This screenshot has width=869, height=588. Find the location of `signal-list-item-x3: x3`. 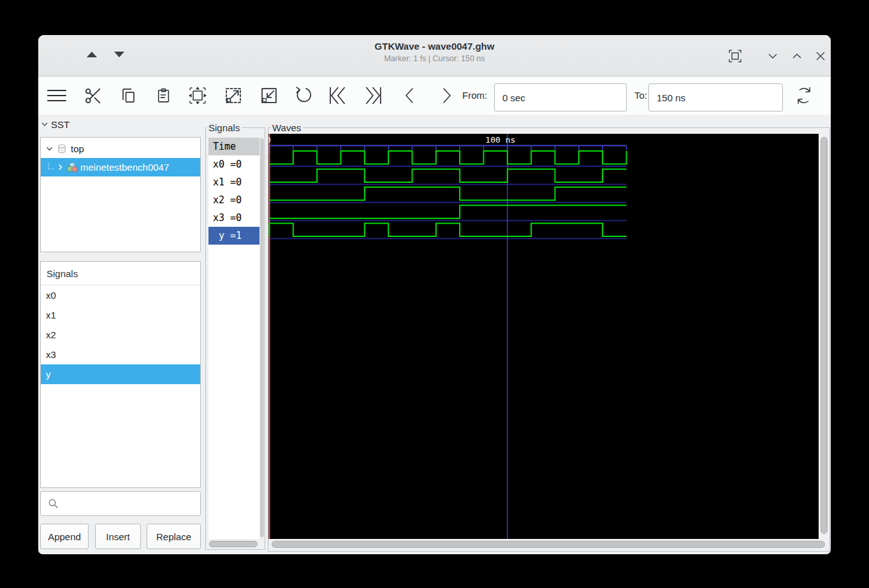

signal-list-item-x3: x3 is located at coordinates (120, 354).